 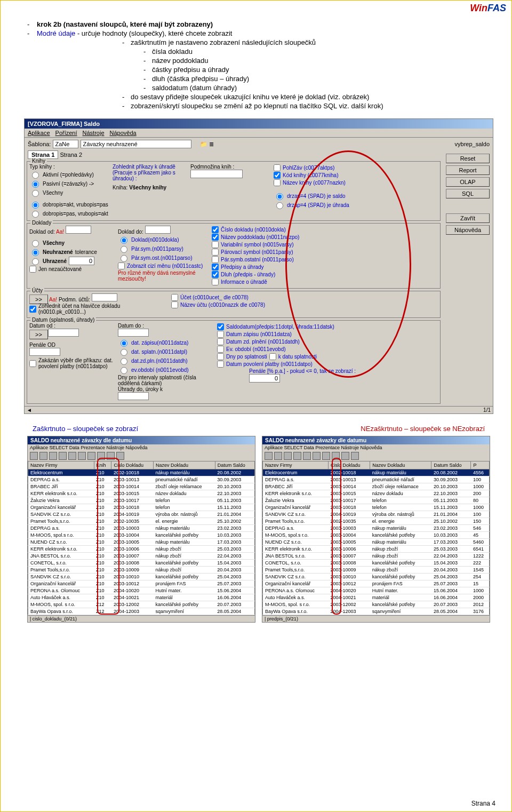 I want to click on status-right: | predpis_(0/21), so click(x=376, y=619).